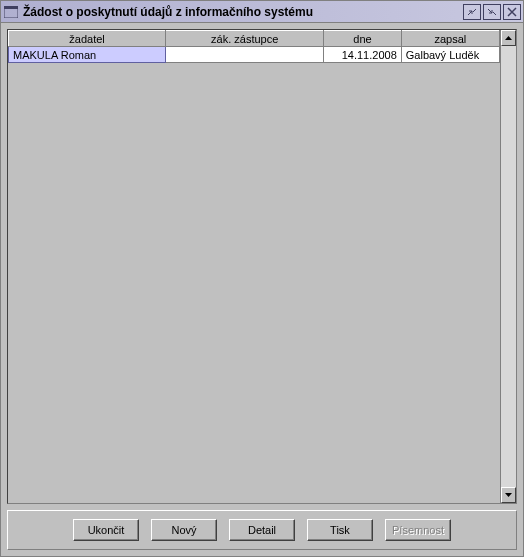 This screenshot has width=524, height=557. I want to click on table-header-row: žadatel zák. zástupce dne zapsal, so click(254, 39).